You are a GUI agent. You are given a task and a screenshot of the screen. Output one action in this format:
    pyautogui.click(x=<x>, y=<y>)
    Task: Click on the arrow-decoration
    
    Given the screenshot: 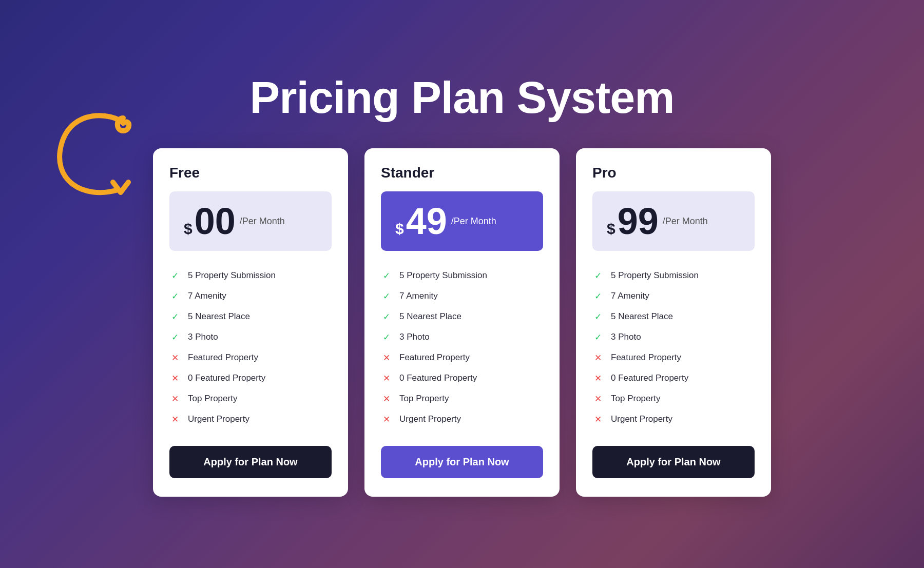 What is the action you would take?
    pyautogui.click(x=92, y=159)
    